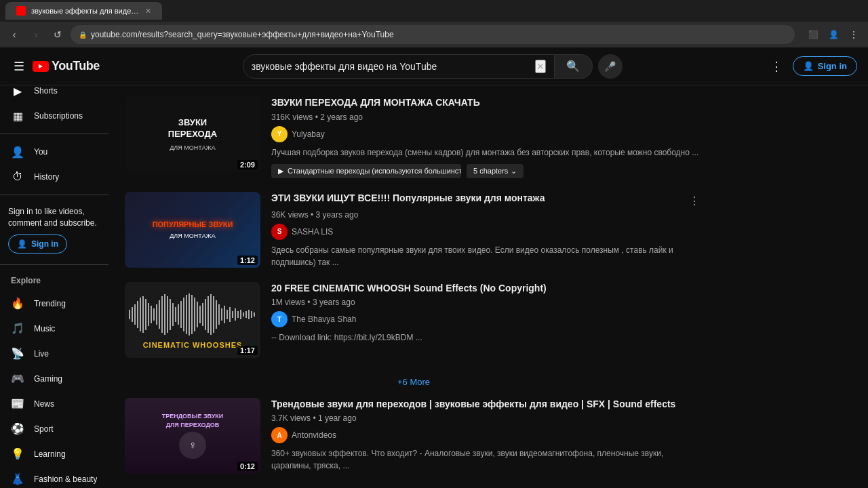 This screenshot has width=868, height=488. What do you see at coordinates (414, 382) in the screenshot?
I see `more-results-btn: +6 More` at bounding box center [414, 382].